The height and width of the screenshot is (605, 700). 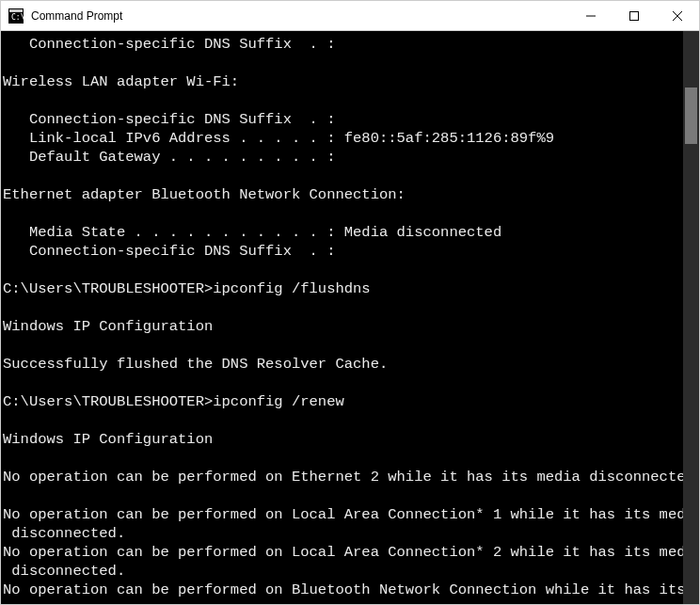 What do you see at coordinates (677, 15) in the screenshot?
I see `close-button` at bounding box center [677, 15].